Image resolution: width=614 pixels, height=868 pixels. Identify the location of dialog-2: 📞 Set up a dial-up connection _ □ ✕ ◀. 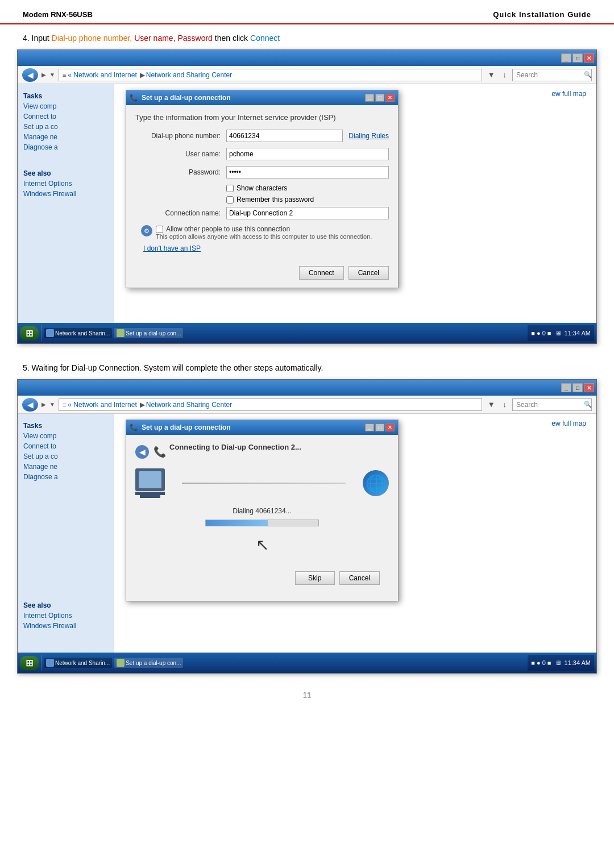
(262, 510).